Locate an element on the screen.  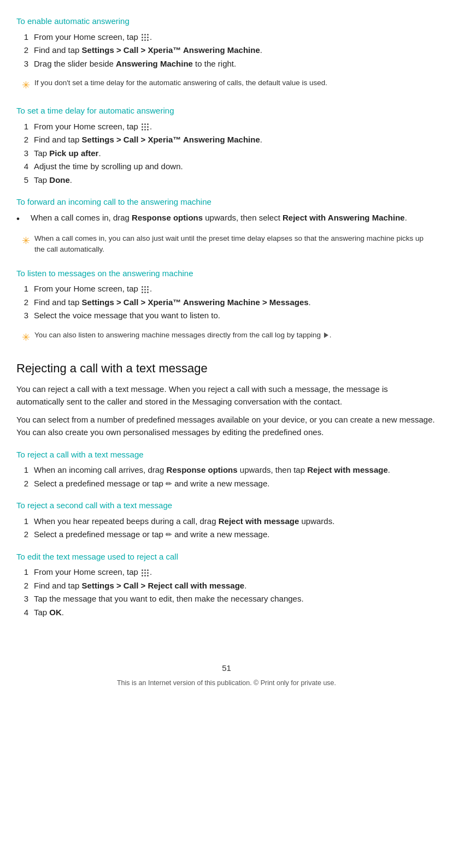
step-item: 1 When an incoming call arrives, drag Re… is located at coordinates (226, 471).